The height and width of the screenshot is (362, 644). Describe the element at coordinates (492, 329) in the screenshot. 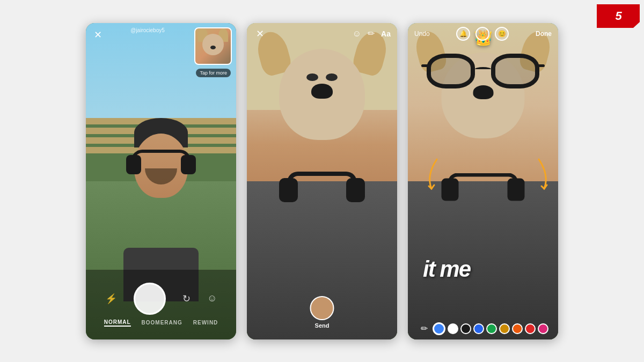

I see `color-green` at that location.